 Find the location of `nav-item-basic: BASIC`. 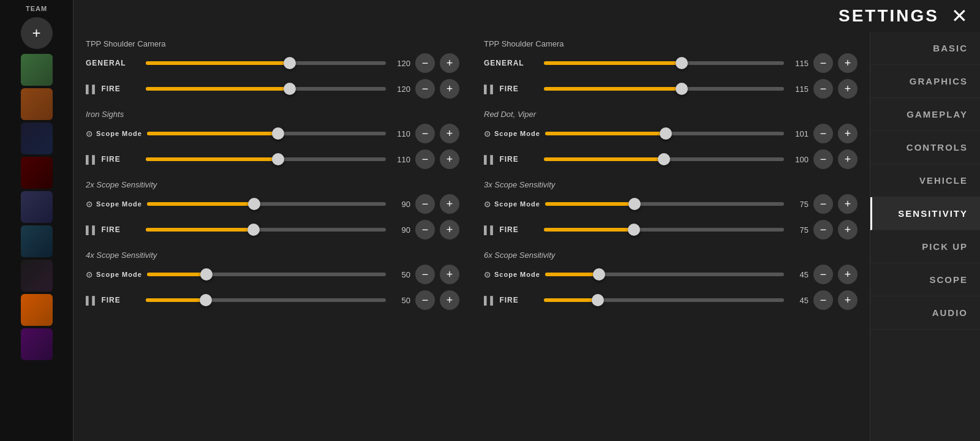

nav-item-basic: BASIC is located at coordinates (925, 48).